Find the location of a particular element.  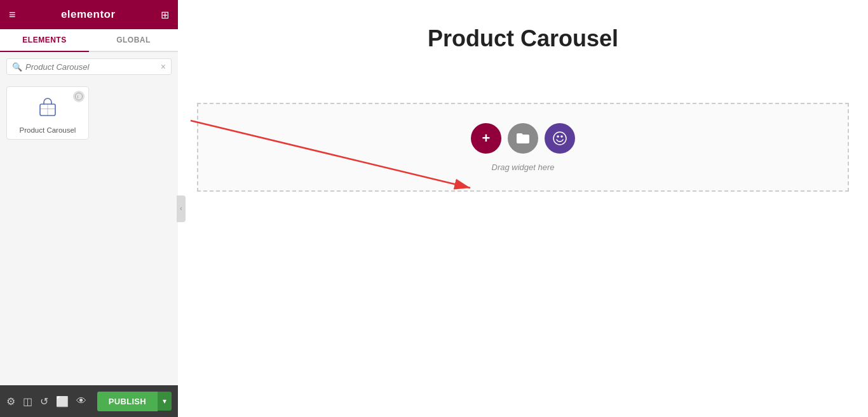

drop-zone-buttons: + is located at coordinates (523, 138).